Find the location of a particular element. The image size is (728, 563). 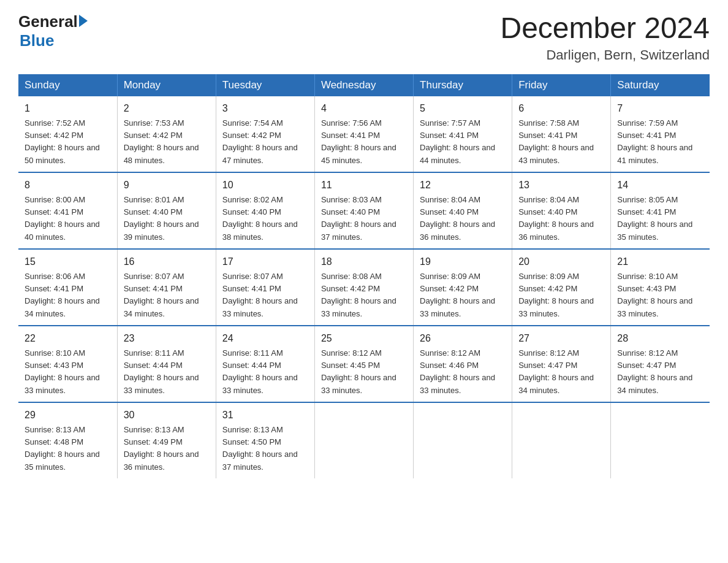

day-number: 23 is located at coordinates (167, 339).